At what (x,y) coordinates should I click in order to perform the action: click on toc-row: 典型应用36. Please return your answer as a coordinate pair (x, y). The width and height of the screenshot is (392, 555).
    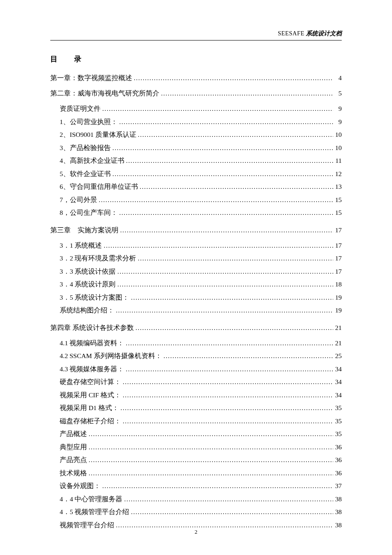
    Looking at the image, I should click on (201, 448).